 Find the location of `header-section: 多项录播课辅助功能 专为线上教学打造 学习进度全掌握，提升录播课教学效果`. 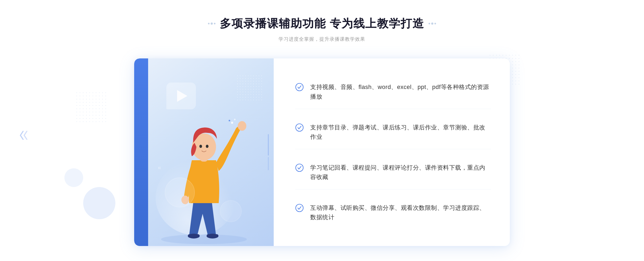

header-section: 多项录播课辅助功能 专为线上教学打造 学习进度全掌握，提升录播课教学效果 is located at coordinates (322, 29).